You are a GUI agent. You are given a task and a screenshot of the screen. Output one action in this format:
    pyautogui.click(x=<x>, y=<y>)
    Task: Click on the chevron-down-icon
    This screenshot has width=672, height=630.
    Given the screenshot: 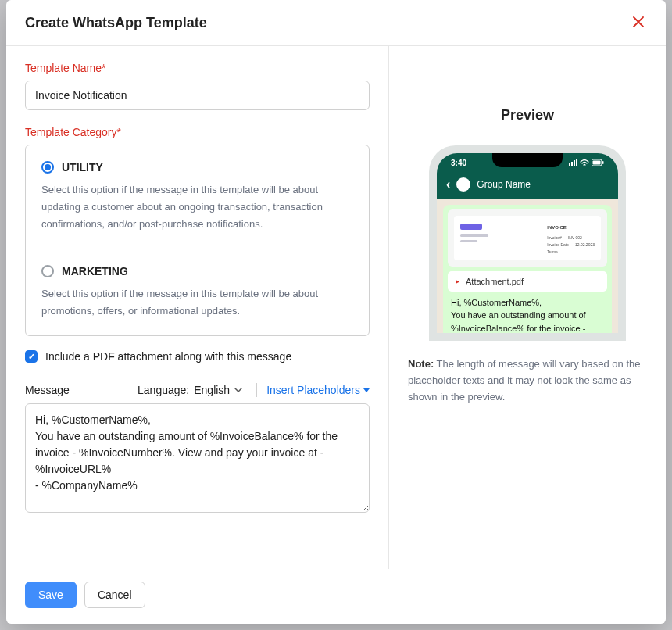 What is the action you would take?
    pyautogui.click(x=238, y=390)
    